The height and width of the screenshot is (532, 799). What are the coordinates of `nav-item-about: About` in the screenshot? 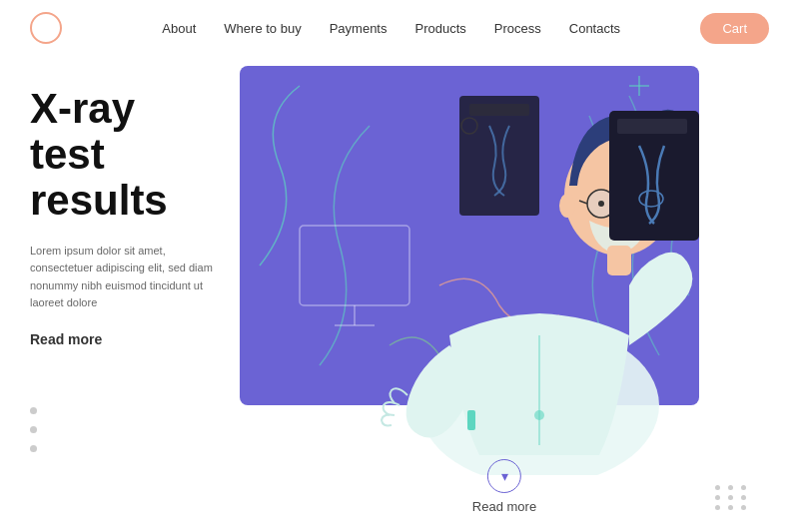 It's located at (179, 28).